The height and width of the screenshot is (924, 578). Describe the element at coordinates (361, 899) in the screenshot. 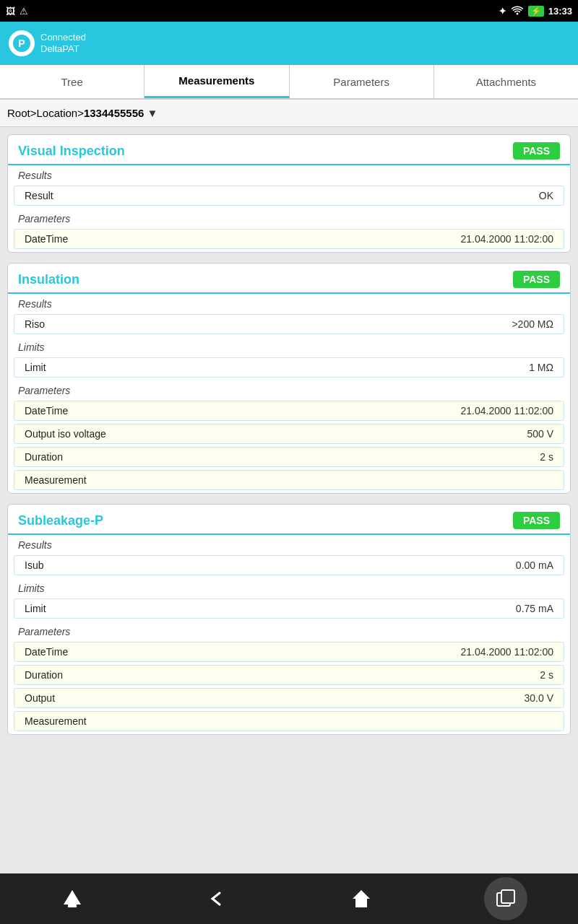

I see `nav-home-button` at that location.